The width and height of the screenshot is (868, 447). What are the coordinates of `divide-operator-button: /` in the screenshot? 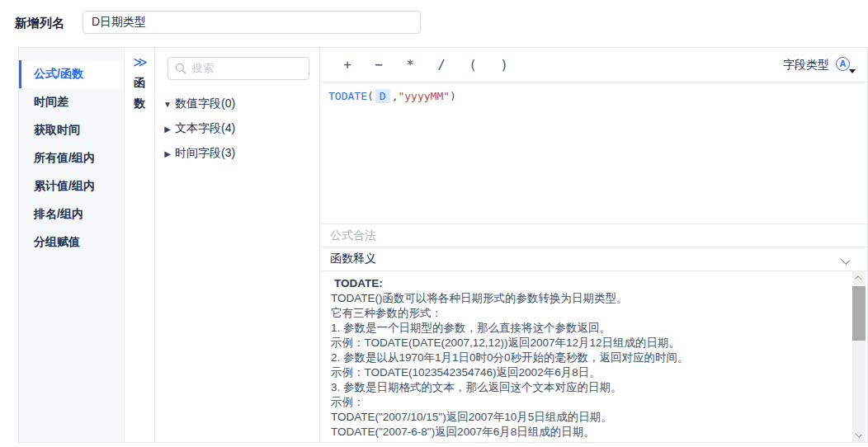 It's located at (441, 64).